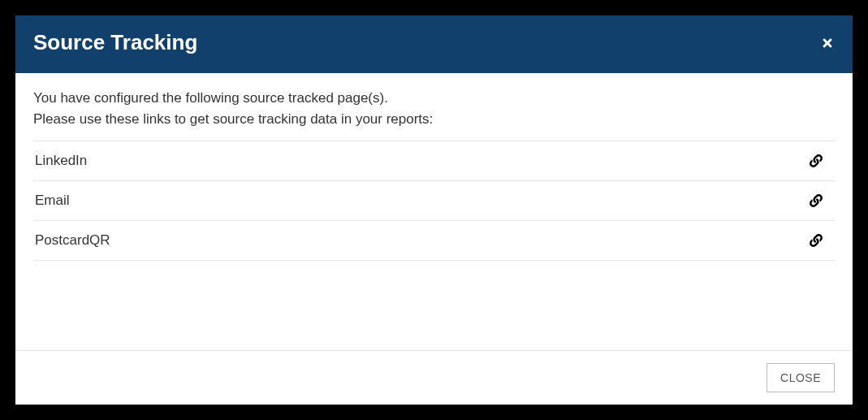 The width and height of the screenshot is (868, 420). I want to click on modal-title: Source Tracking, so click(115, 42).